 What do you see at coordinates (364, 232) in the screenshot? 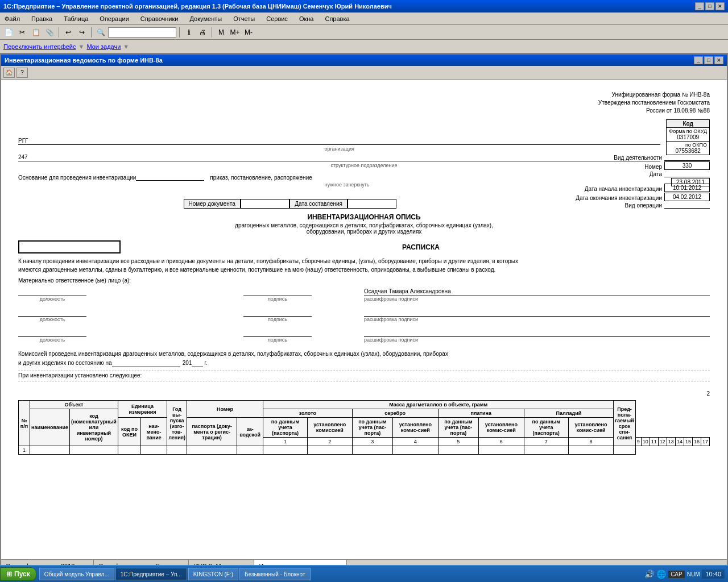
I see `main-sub2: оборудовании, приборах и других изделиях` at bounding box center [364, 232].